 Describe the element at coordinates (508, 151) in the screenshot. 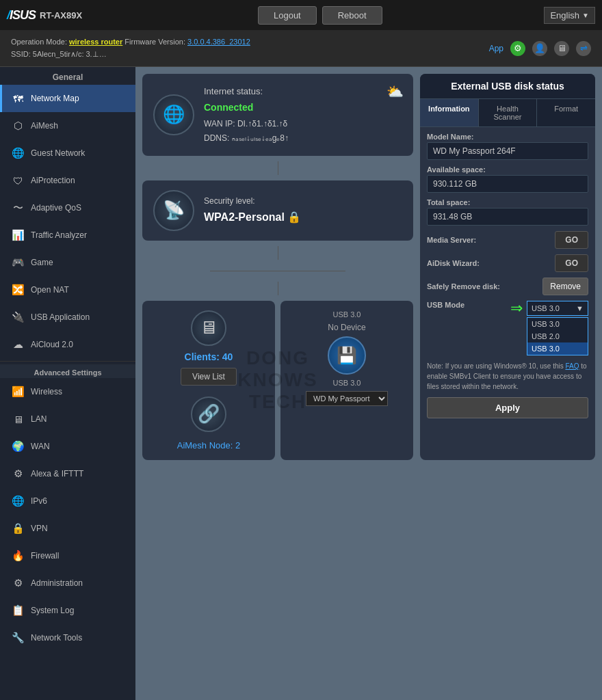

I see `model-name-value: WD My Passport 264F` at that location.